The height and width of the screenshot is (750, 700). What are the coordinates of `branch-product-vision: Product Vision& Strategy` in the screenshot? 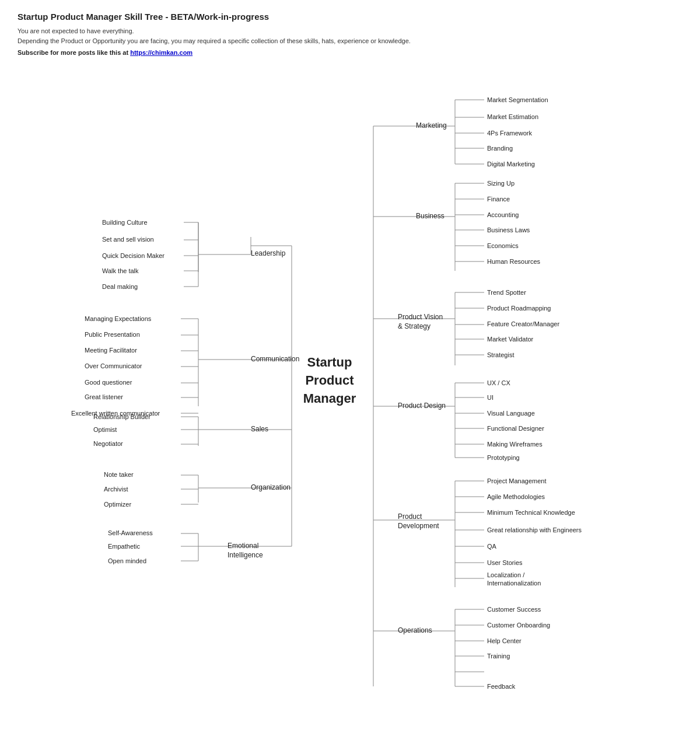 It's located at (424, 322).